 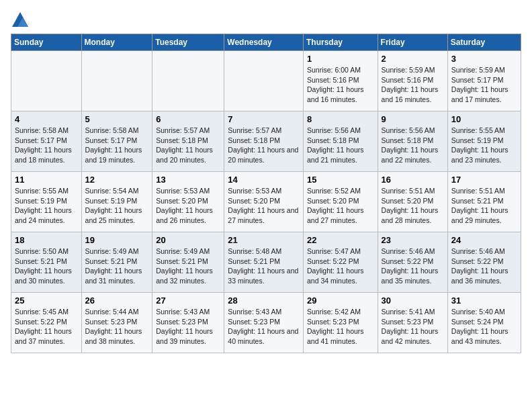 What do you see at coordinates (412, 301) in the screenshot?
I see `day-number: 30` at bounding box center [412, 301].